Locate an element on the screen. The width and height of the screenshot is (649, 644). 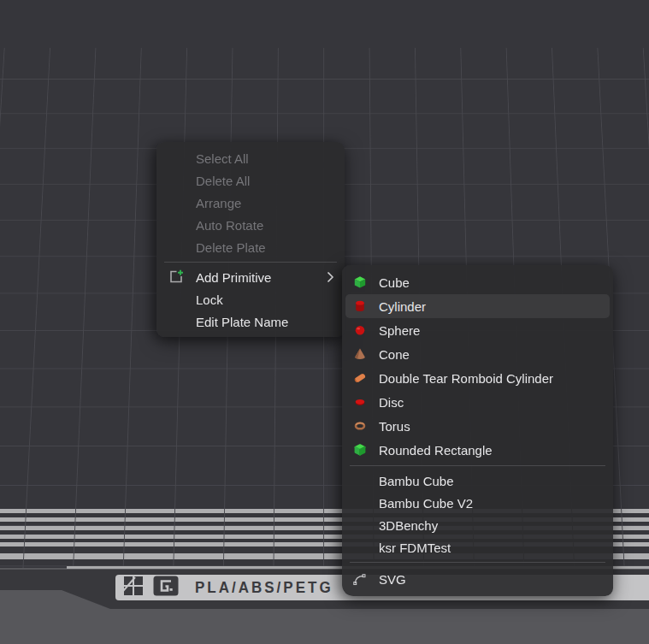
menu-item-label: Edit Plate Name is located at coordinates (242, 322).